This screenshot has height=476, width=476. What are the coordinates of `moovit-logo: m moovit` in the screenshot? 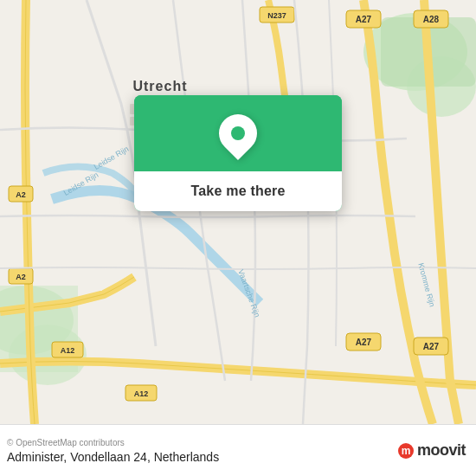 It's located at (432, 450).